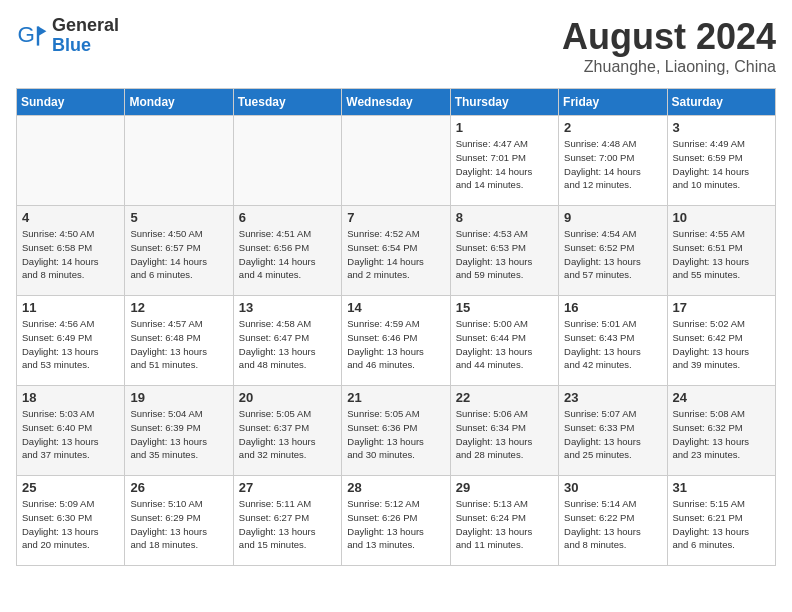  Describe the element at coordinates (396, 251) in the screenshot. I see `calendar-week-2: 4Sunrise: 4:50 AM Sunset: 6:58 PM Daylig…` at that location.